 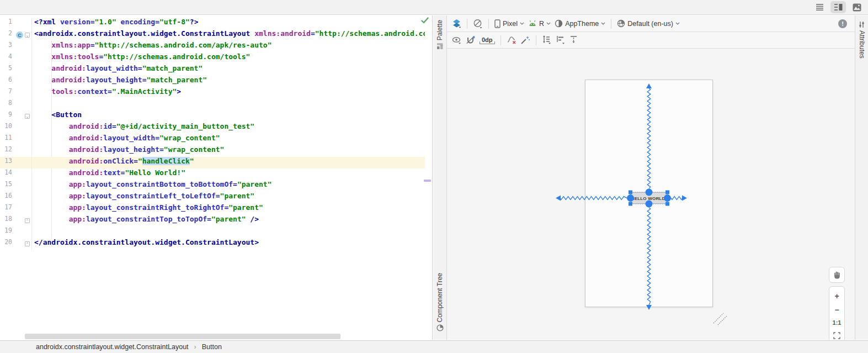 I want to click on code-line: 10 android:id="@+id/activity_main_button…, so click(x=212, y=128).